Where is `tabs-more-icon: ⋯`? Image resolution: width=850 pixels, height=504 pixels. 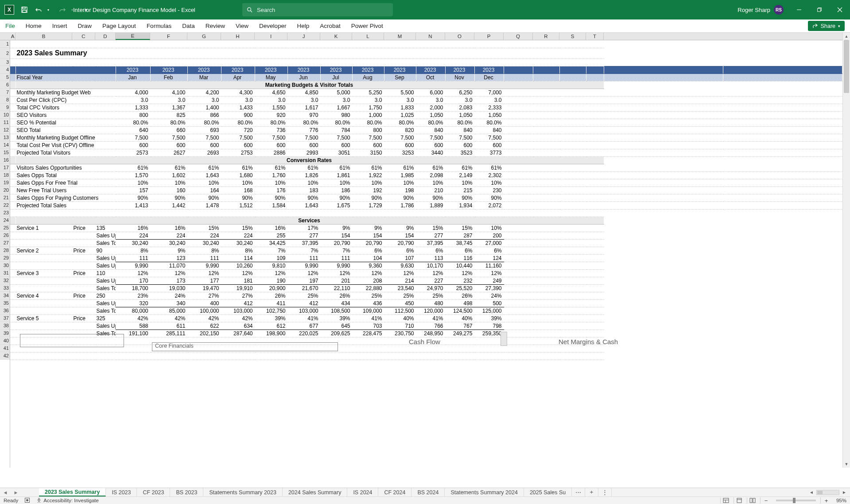
tabs-more-icon: ⋯ is located at coordinates (578, 492).